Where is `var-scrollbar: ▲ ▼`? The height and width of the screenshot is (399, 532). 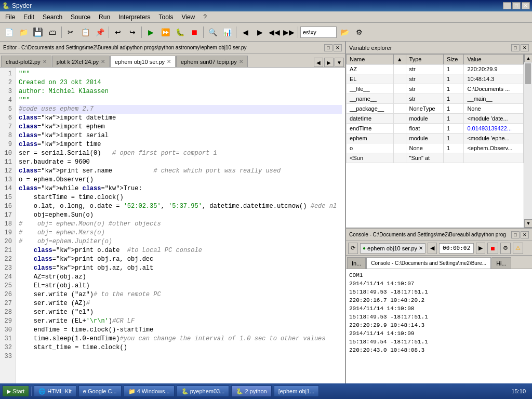
var-scrollbar: ▲ ▼ is located at coordinates (528, 141).